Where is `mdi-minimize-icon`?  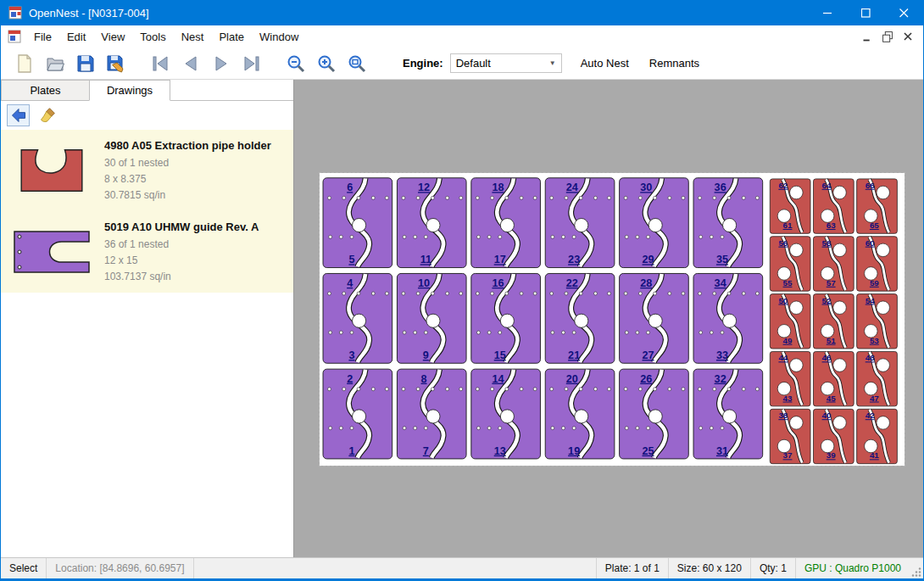 mdi-minimize-icon is located at coordinates (867, 36).